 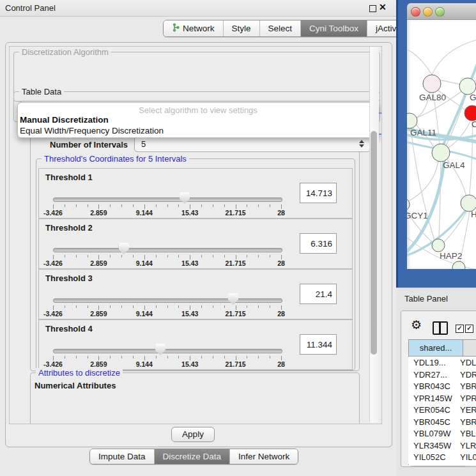 What do you see at coordinates (431, 374) in the screenshot?
I see `cell-shared-name: YDR27...` at bounding box center [431, 374].